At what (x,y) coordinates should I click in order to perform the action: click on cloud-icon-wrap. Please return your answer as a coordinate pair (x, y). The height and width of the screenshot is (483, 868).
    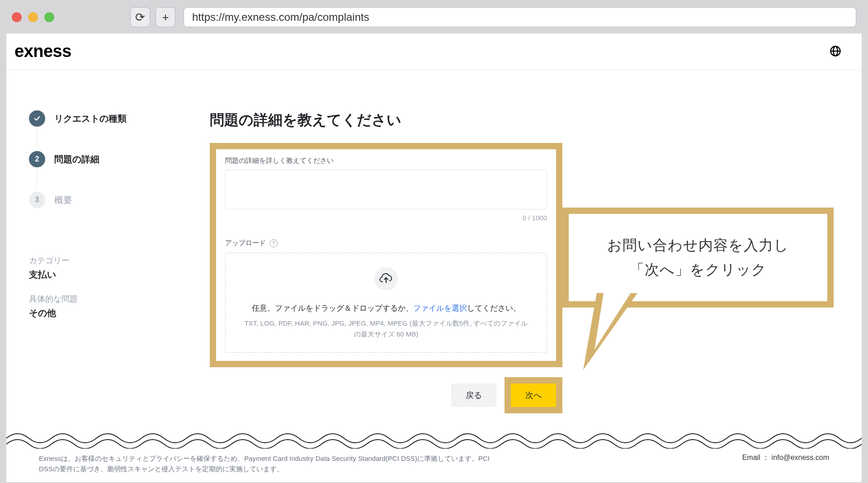
    Looking at the image, I should click on (386, 279).